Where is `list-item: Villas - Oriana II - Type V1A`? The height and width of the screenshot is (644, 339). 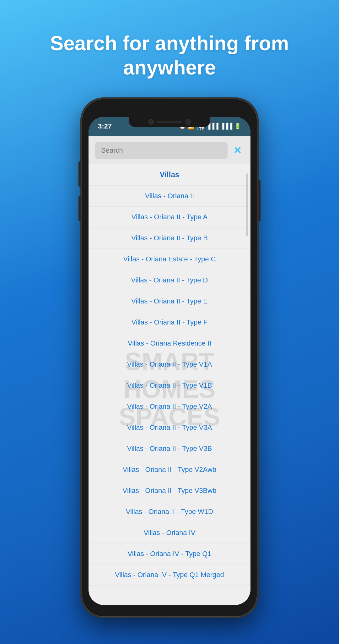
list-item: Villas - Oriana II - Type V1A is located at coordinates (170, 364).